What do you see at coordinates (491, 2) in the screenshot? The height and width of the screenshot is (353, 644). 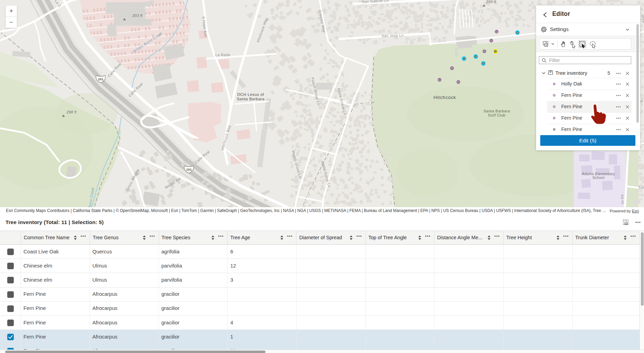 I see `svg-text: 250 ft` at bounding box center [491, 2].